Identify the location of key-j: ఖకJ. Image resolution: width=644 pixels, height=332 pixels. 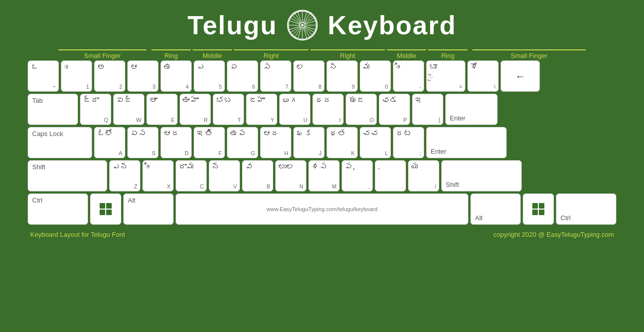
(309, 143).